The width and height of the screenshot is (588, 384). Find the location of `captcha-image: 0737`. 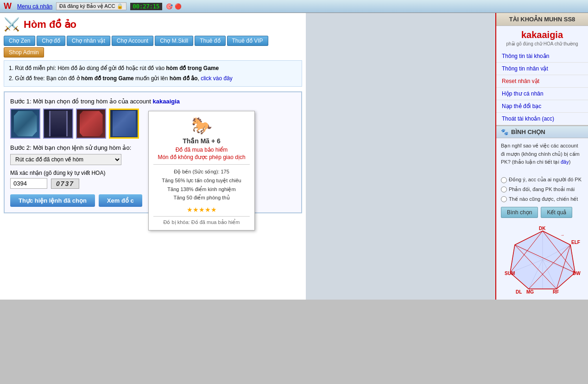

captcha-image: 0737 is located at coordinates (65, 184).